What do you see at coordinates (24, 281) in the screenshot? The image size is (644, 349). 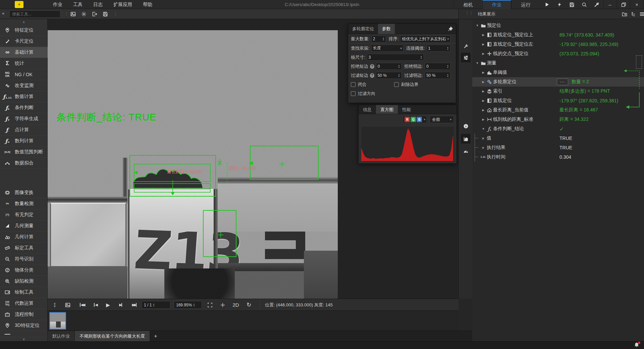 I see `sidebar-item-缺陷检测: 缺陷检测` at bounding box center [24, 281].